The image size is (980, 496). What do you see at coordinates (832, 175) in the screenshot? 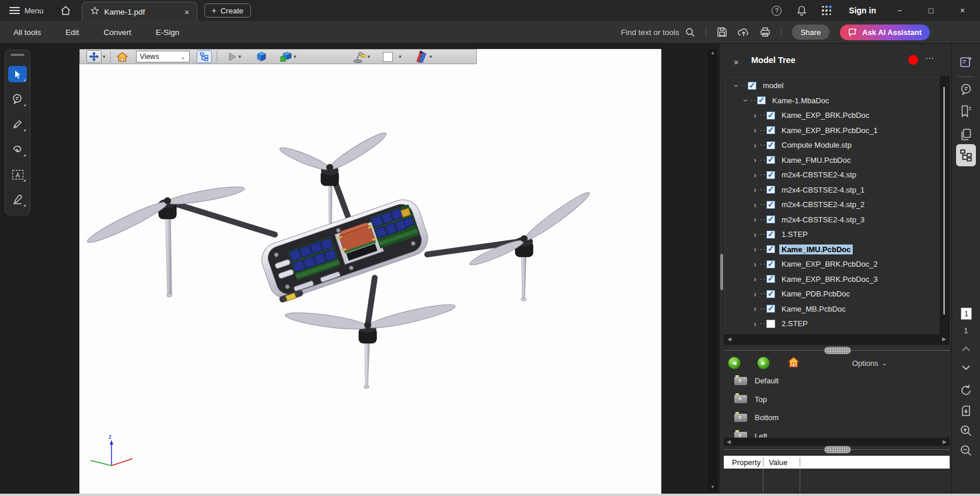
I see `tree-node: ›✓m2x4-CBSTSE2-4.stp` at bounding box center [832, 175].